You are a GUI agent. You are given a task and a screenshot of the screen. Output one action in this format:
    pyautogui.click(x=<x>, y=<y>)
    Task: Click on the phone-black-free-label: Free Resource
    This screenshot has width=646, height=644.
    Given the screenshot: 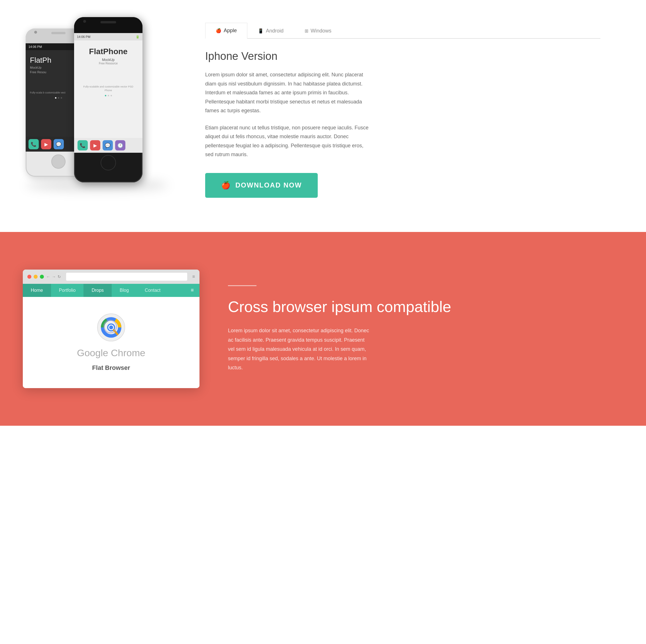 What is the action you would take?
    pyautogui.click(x=108, y=64)
    